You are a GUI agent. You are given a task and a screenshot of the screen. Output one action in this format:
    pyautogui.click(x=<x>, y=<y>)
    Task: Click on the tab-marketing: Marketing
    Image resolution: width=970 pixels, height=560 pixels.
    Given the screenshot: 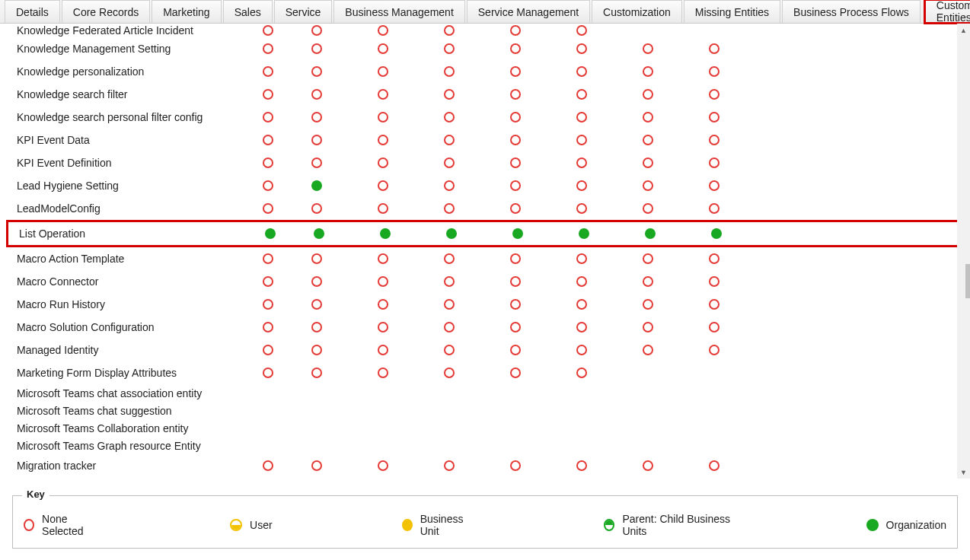 What is the action you would take?
    pyautogui.click(x=186, y=11)
    